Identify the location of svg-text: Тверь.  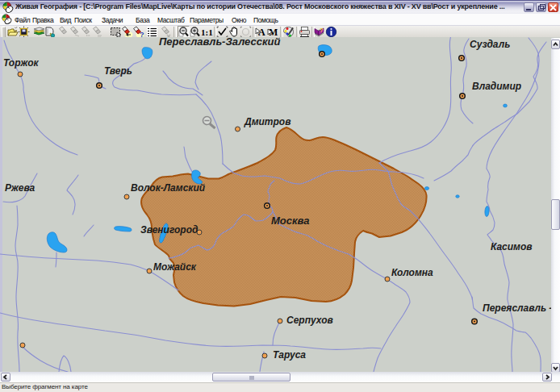
(118, 71).